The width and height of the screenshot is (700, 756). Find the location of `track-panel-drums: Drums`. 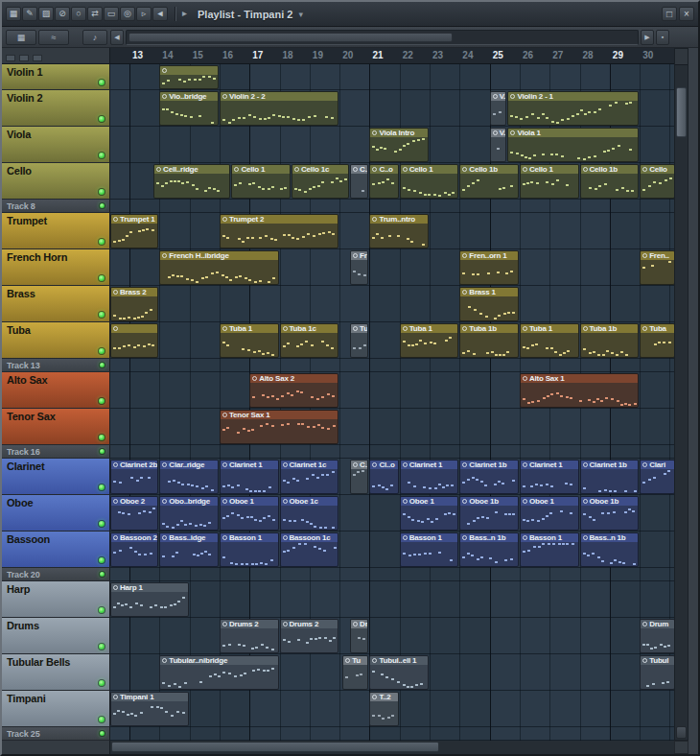

track-panel-drums: Drums is located at coordinates (56, 636).